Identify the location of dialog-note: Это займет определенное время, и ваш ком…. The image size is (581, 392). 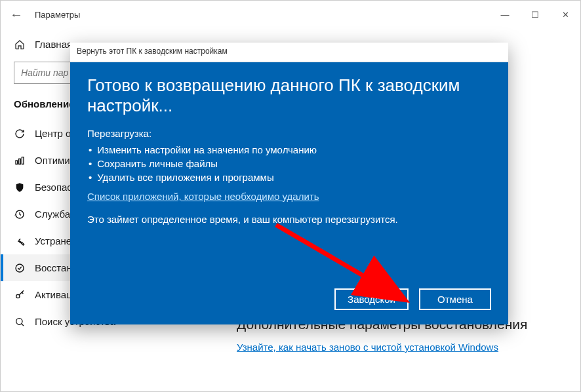
(289, 219).